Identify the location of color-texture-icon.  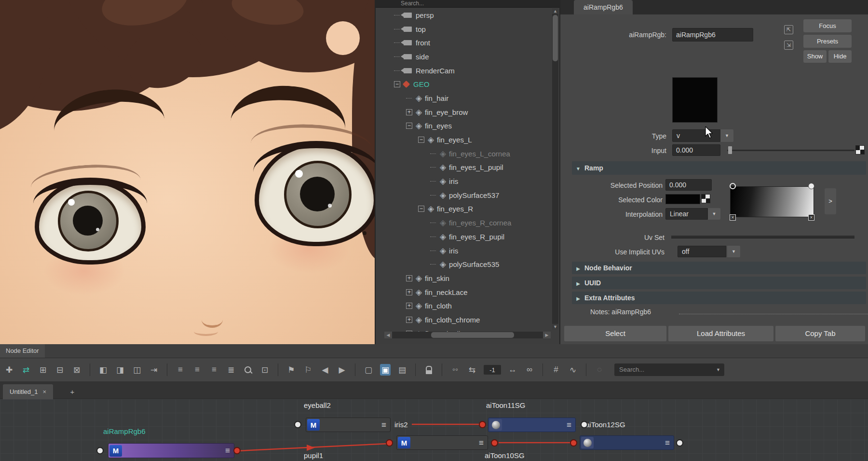
(706, 199).